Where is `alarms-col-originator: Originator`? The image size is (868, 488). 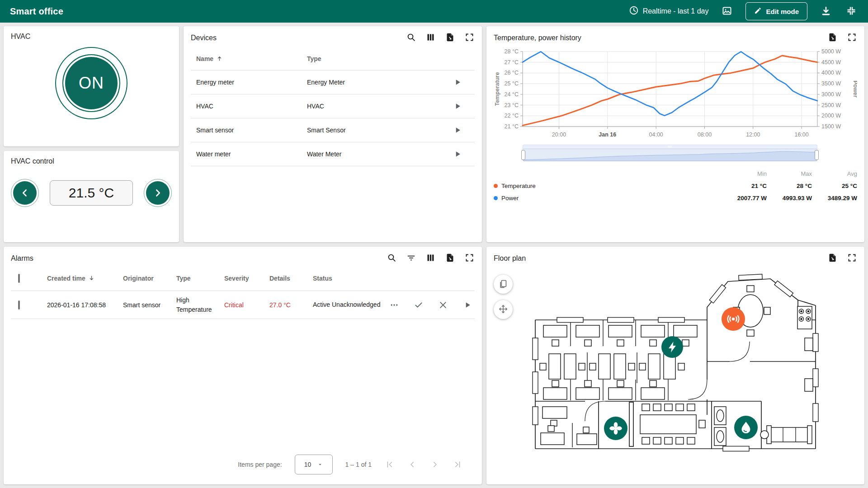
alarms-col-originator: Originator is located at coordinates (150, 278).